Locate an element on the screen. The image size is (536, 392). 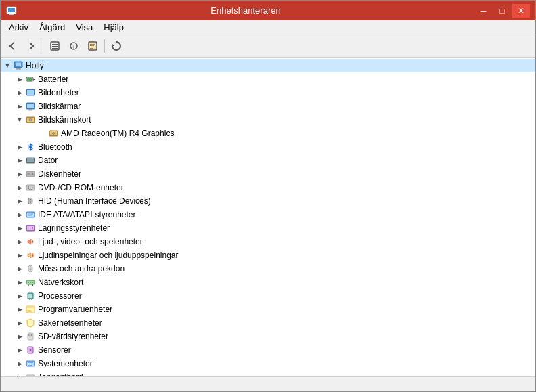
expand-arrow-sakerhet is located at coordinates (20, 323).